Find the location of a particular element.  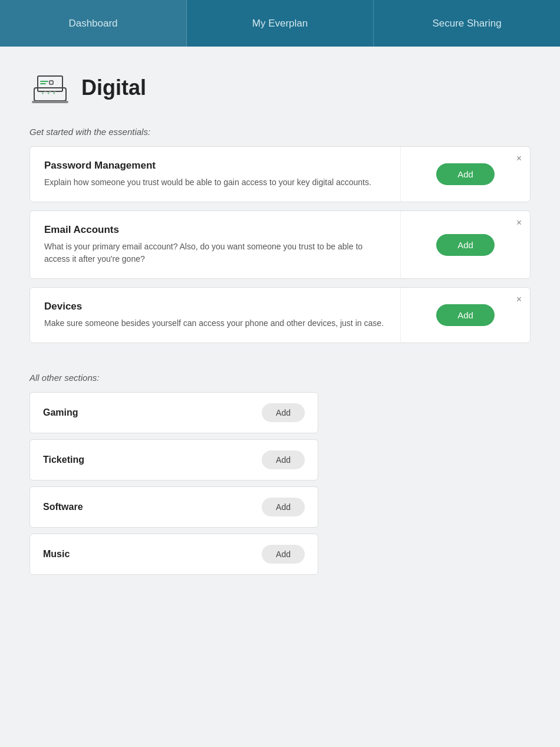

gaming-title: Gaming is located at coordinates (152, 413).